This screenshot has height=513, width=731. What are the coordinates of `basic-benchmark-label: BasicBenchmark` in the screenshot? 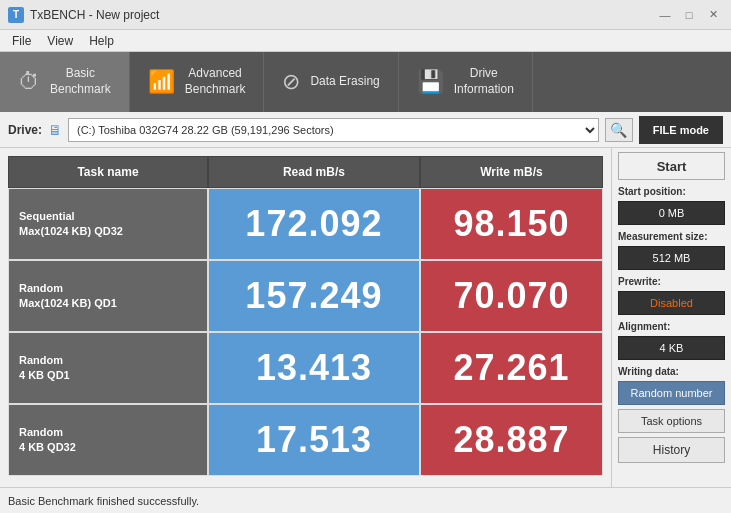 It's located at (80, 82).